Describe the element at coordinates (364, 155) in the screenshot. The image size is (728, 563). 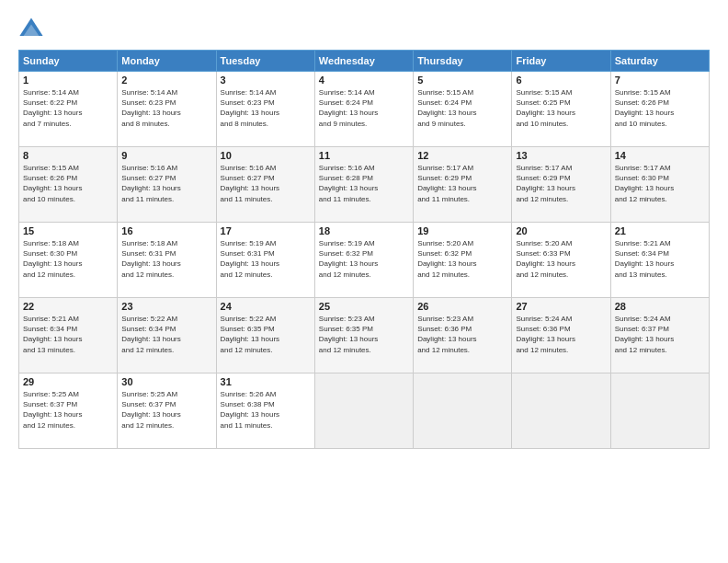
I see `day-number: 11` at that location.